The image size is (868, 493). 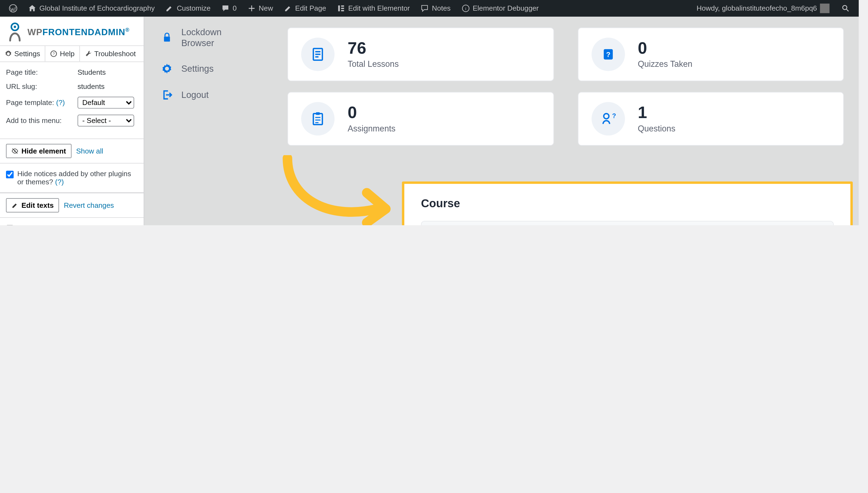 What do you see at coordinates (88, 53) in the screenshot?
I see `wrench-icon` at bounding box center [88, 53].